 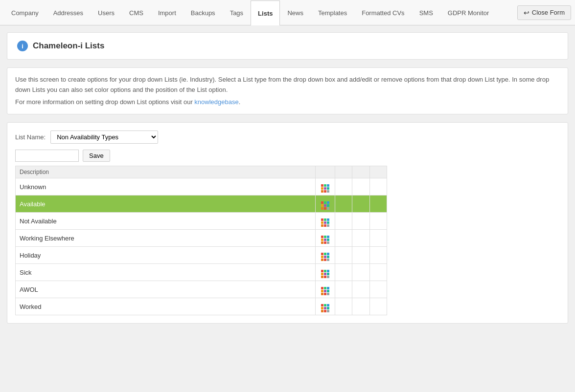 What do you see at coordinates (165, 187) in the screenshot?
I see `row-description: Unknown` at bounding box center [165, 187].